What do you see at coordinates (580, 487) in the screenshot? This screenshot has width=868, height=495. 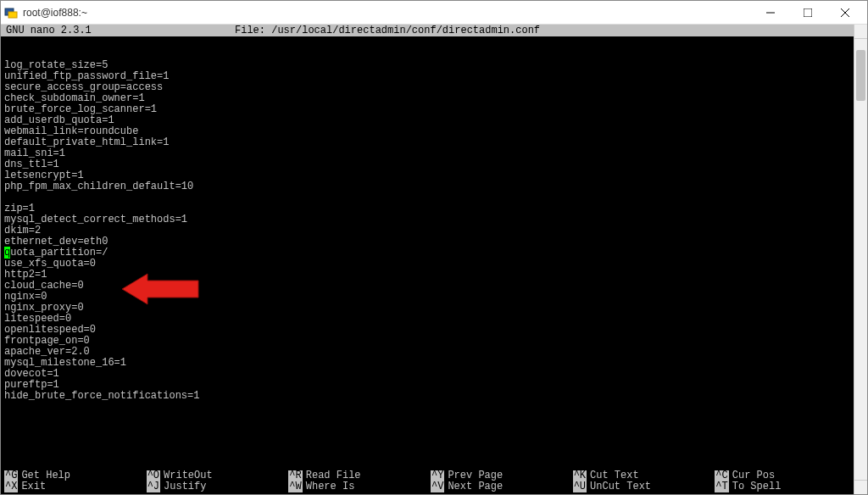 I see `shortcut-key: ^U` at bounding box center [580, 487].